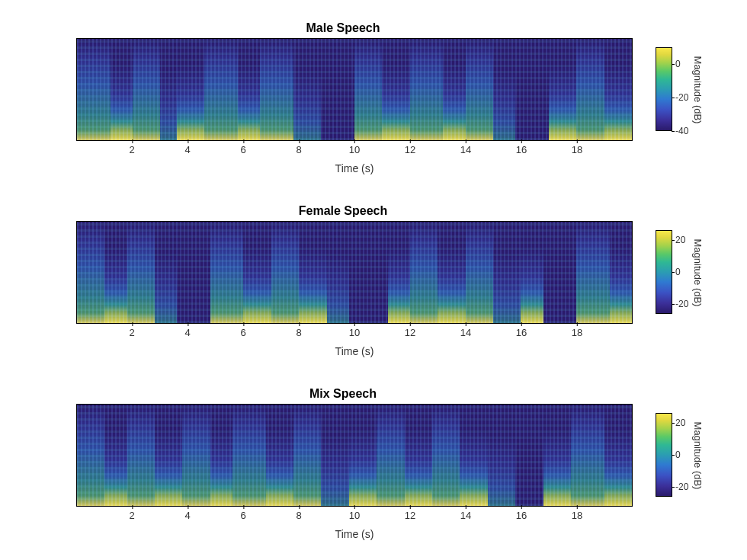  I want to click on panel-title: Female Speech, so click(343, 211).